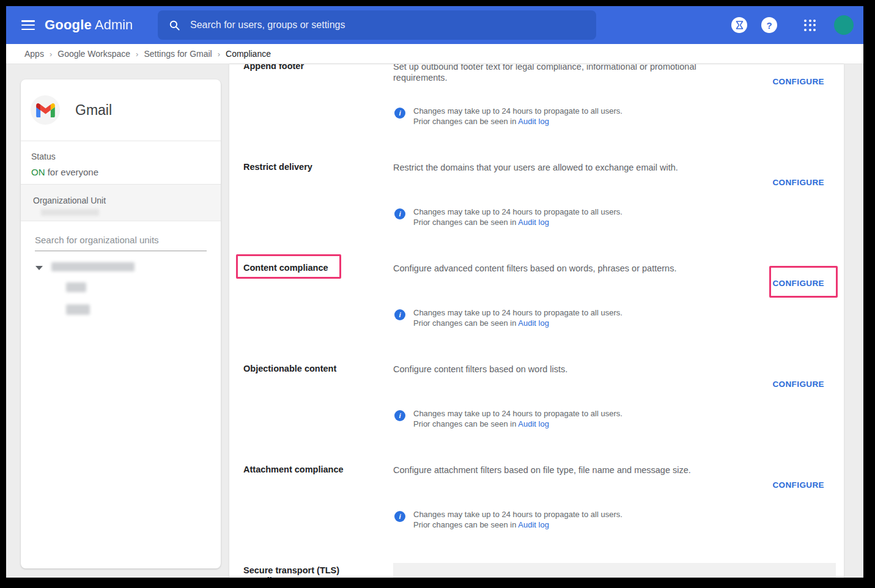 This screenshot has width=875, height=588. What do you see at coordinates (316, 268) in the screenshot?
I see `setting-label: Content compliance` at bounding box center [316, 268].